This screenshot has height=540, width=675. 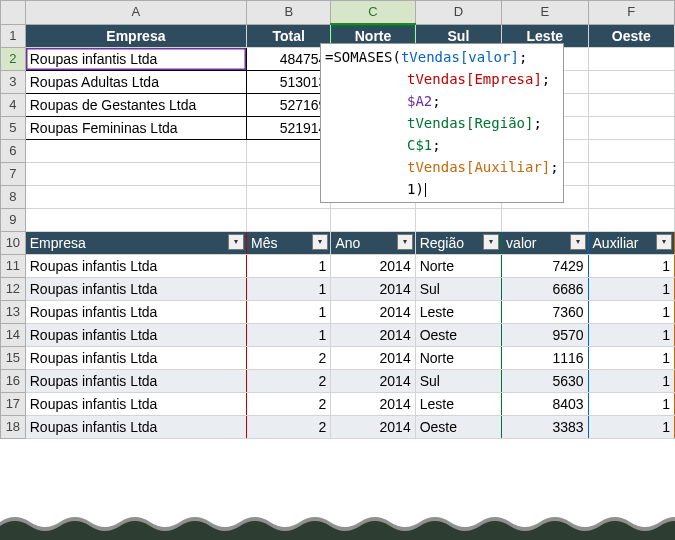 I want to click on table-row: 3383, so click(x=545, y=428).